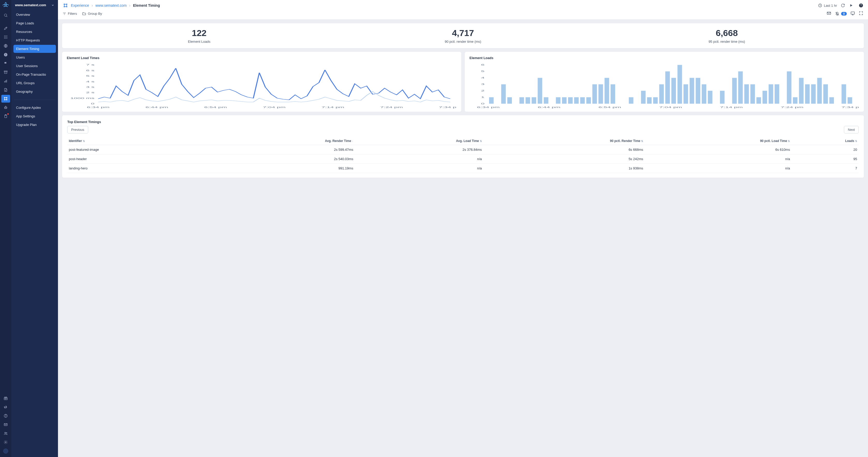 The width and height of the screenshot is (868, 457). I want to click on alerts-button: 0, so click(841, 14).